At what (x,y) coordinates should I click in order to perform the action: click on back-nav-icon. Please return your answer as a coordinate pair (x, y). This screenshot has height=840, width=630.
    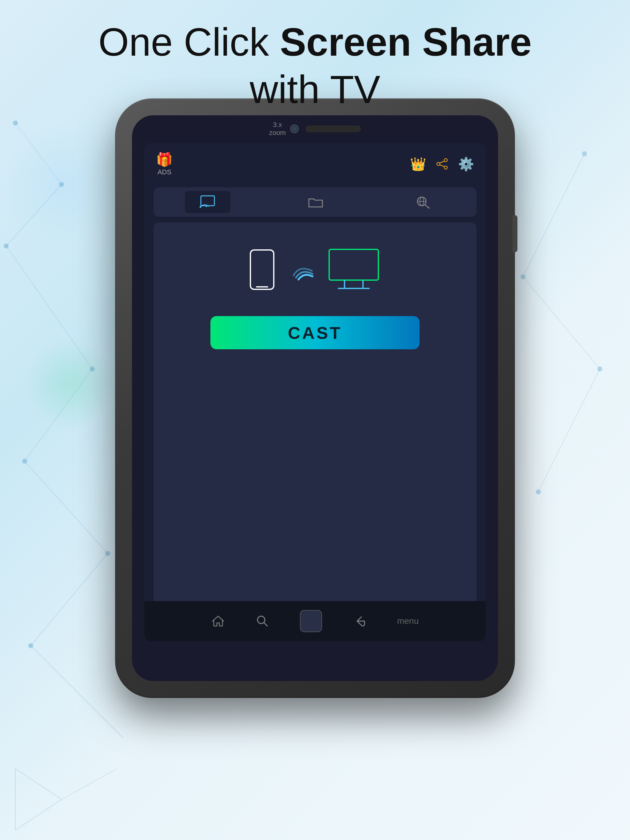
    Looking at the image, I should click on (359, 621).